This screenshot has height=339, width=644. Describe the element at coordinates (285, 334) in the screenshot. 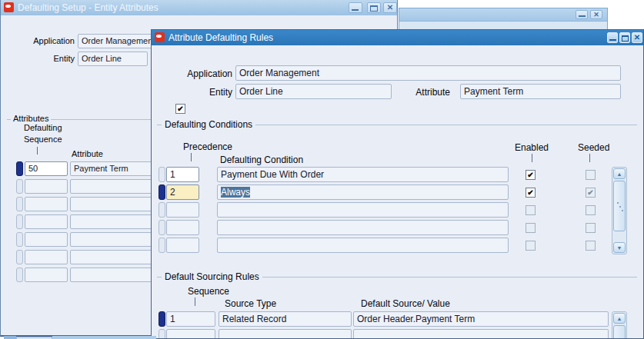

I see `source-type-field` at that location.